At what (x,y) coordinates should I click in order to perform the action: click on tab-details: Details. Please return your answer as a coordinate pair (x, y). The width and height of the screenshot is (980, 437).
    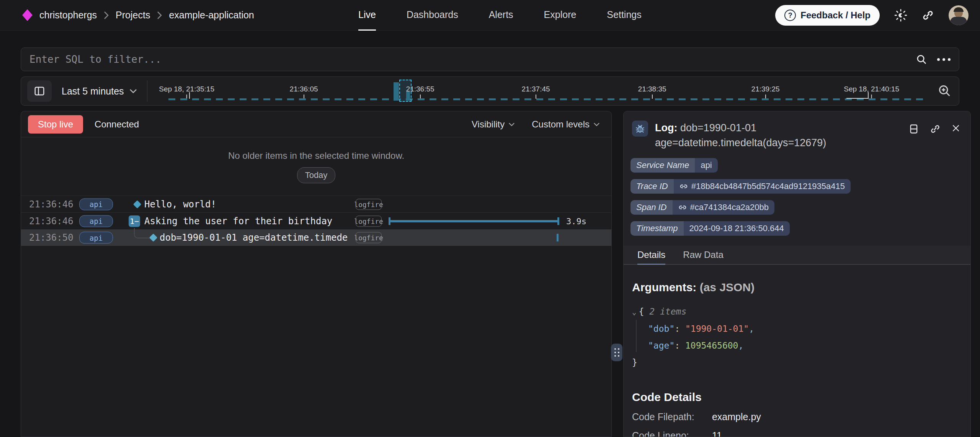
    Looking at the image, I should click on (652, 255).